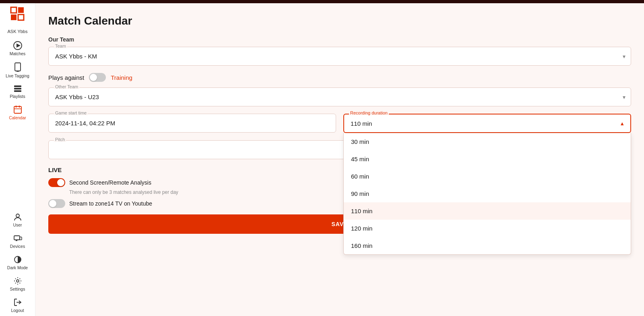  Describe the element at coordinates (93, 77) in the screenshot. I see `toggle-knob` at that location.